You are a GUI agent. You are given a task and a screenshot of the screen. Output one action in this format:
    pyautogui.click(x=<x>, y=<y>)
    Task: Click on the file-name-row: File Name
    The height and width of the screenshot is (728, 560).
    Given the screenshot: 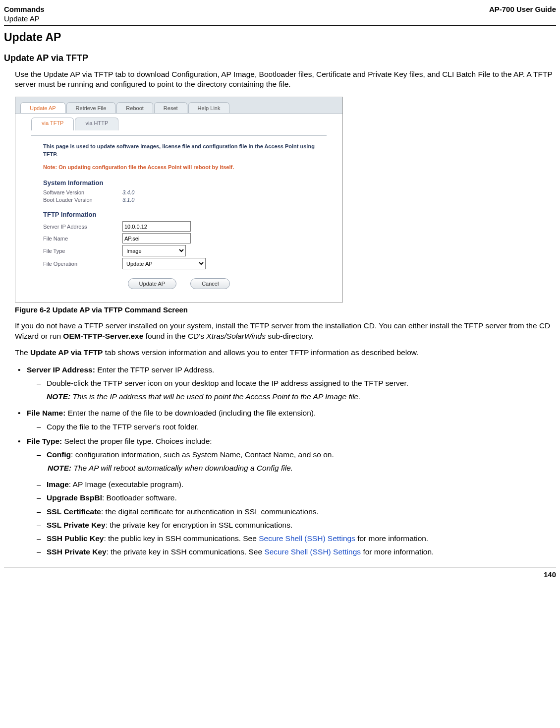 What is the action you would take?
    pyautogui.click(x=179, y=238)
    